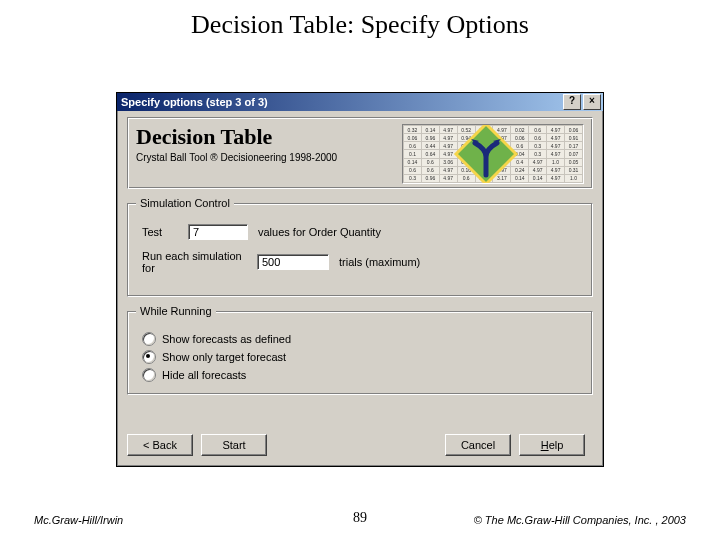 The width and height of the screenshot is (720, 540). What do you see at coordinates (592, 102) in the screenshot?
I see `close-icon: ×` at bounding box center [592, 102].